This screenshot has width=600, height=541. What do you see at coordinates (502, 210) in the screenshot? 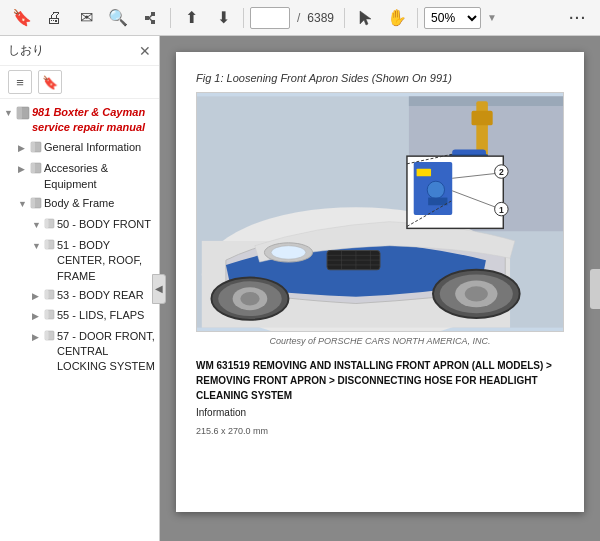
I see `svg-text: 1` at bounding box center [502, 210].